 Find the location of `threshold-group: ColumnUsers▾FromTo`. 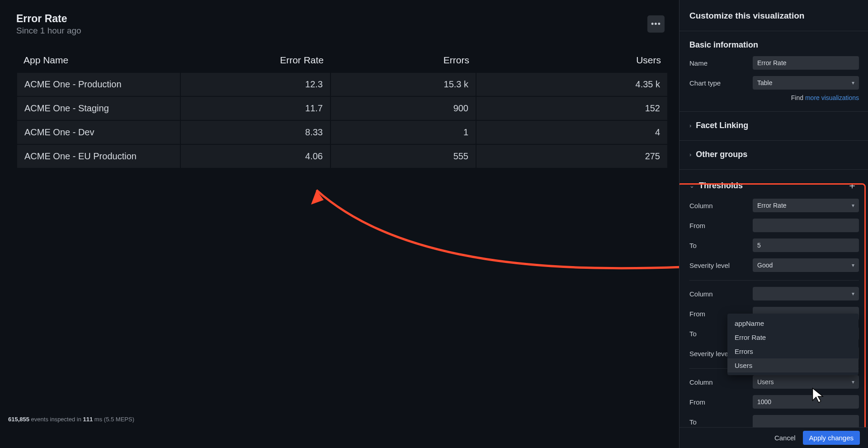

threshold-group: ColumnUsers▾FromTo is located at coordinates (774, 401).